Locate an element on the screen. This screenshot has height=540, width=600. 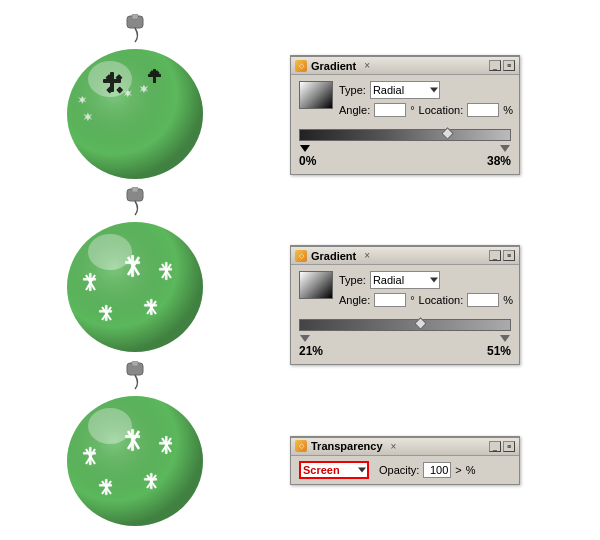
percent-row-2: 21% 51% is located at coordinates (405, 351).